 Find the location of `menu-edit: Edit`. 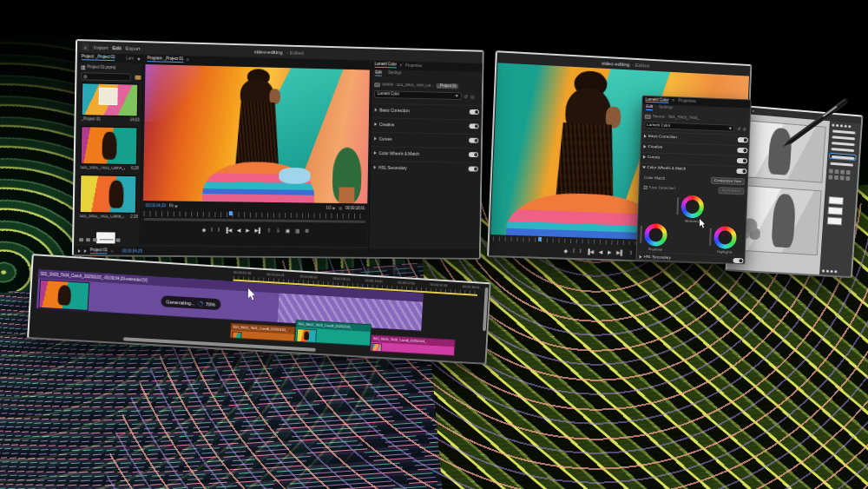

menu-edit: Edit is located at coordinates (117, 48).